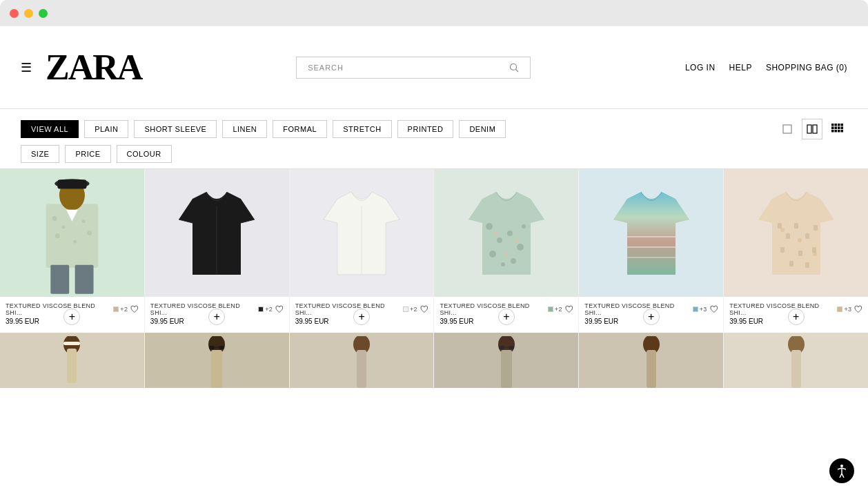 This screenshot has width=868, height=497. What do you see at coordinates (265, 309) in the screenshot?
I see `color-swatches-2: +2` at bounding box center [265, 309].